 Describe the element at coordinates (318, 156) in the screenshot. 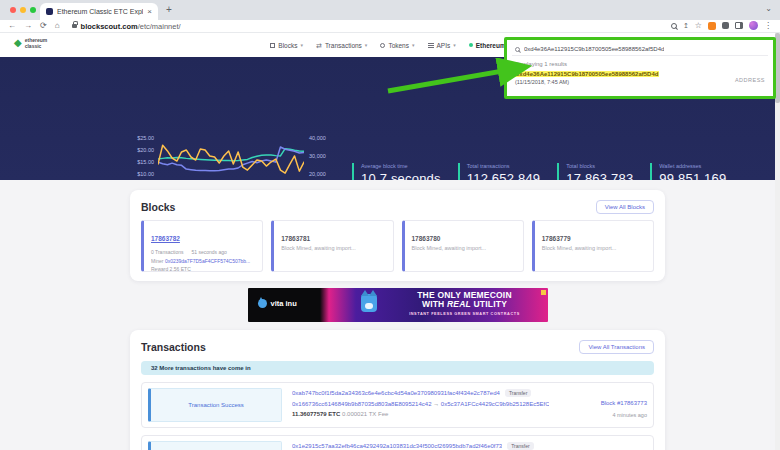

I see `axis-tick: 30,000` at that location.